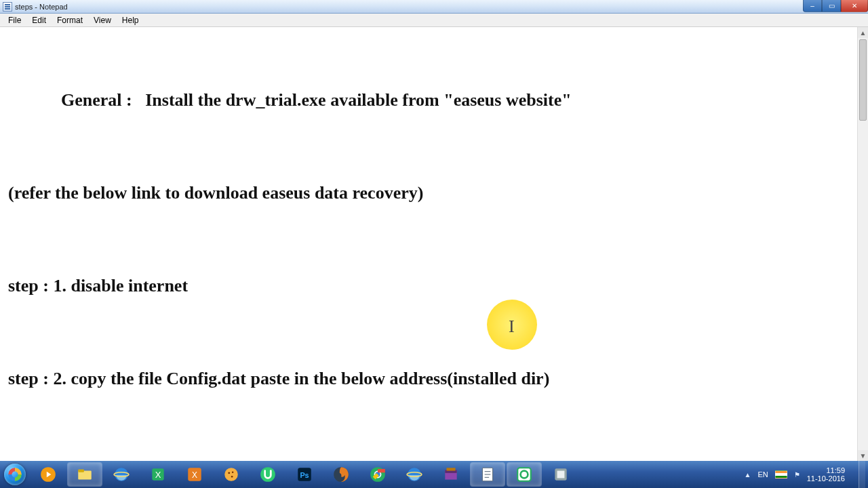  Describe the element at coordinates (561, 474) in the screenshot. I see `app-misc-icon` at that location.